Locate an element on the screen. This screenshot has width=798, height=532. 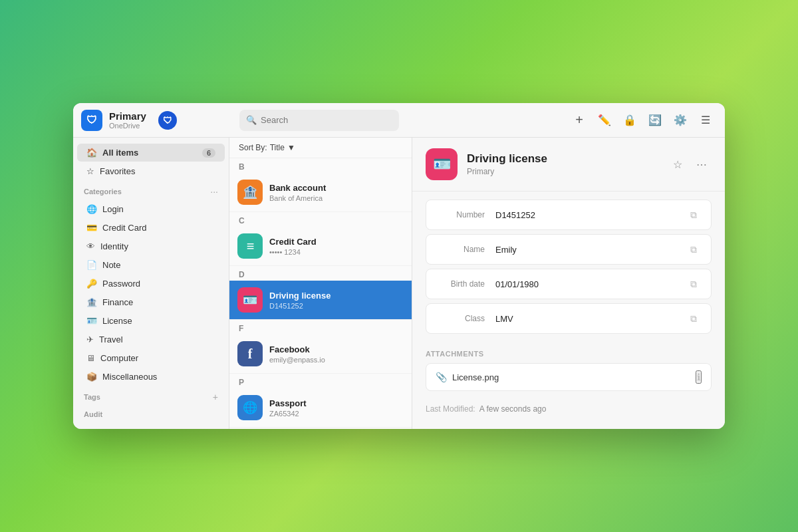
search-bar: 🔍 is located at coordinates (319, 120).